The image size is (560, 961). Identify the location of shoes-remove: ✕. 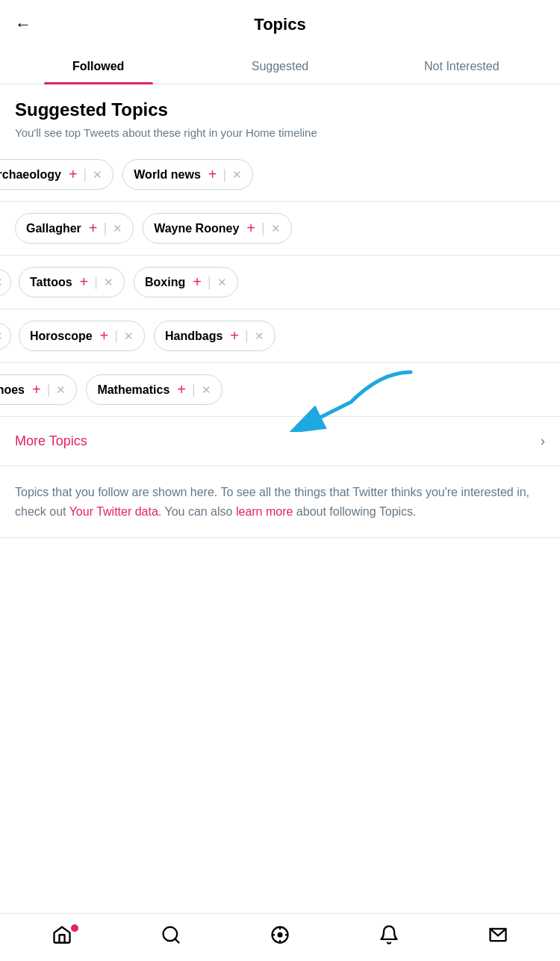
(61, 390).